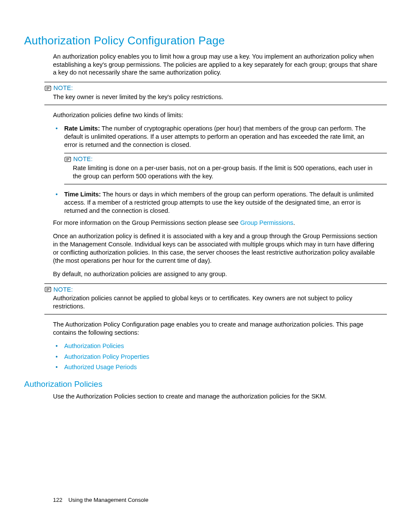  Describe the element at coordinates (215, 137) in the screenshot. I see `rate-limits-text: The number of cryptographic operations (…` at that location.